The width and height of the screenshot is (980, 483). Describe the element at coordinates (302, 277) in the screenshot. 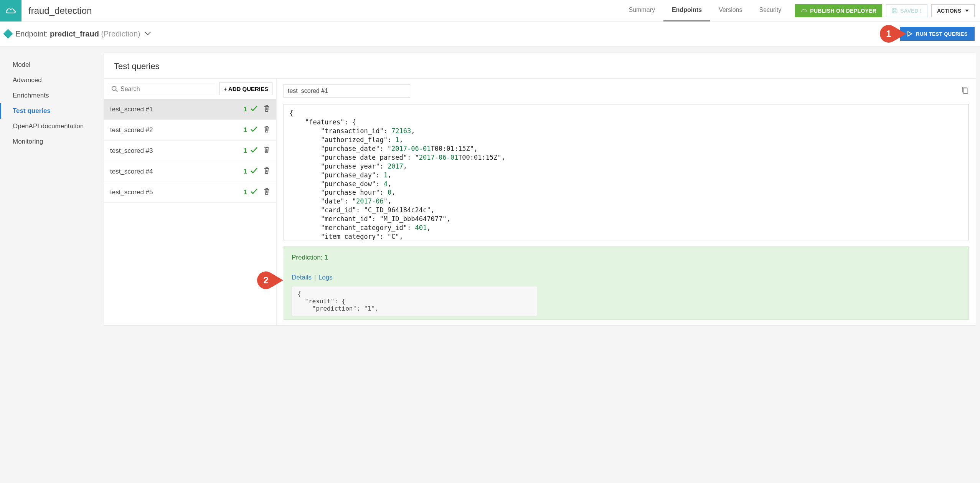

I see `details-link: Details` at that location.